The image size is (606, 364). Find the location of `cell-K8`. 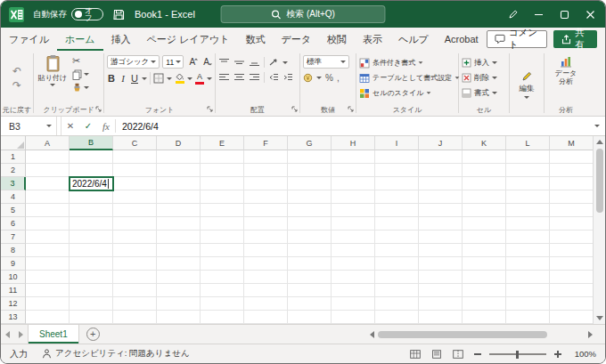

cell-K8 is located at coordinates (485, 251).